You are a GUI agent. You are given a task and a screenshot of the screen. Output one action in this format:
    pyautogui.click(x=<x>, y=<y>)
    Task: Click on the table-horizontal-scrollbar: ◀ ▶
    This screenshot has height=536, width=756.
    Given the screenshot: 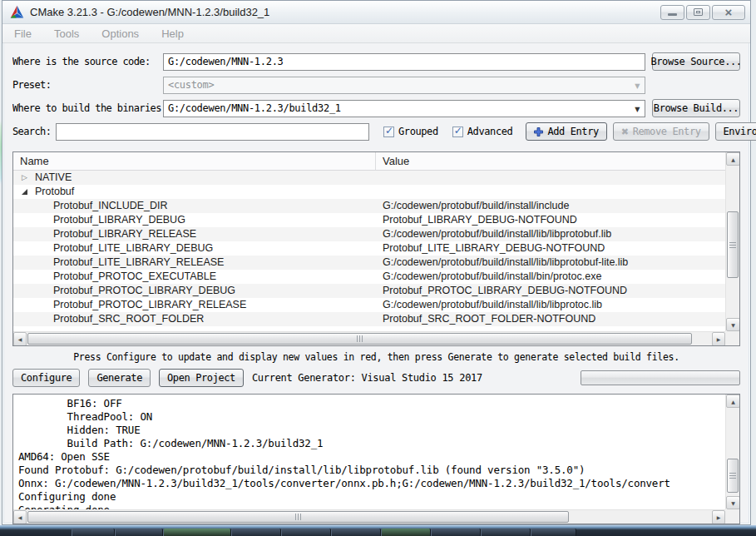 What is the action you would take?
    pyautogui.click(x=369, y=338)
    